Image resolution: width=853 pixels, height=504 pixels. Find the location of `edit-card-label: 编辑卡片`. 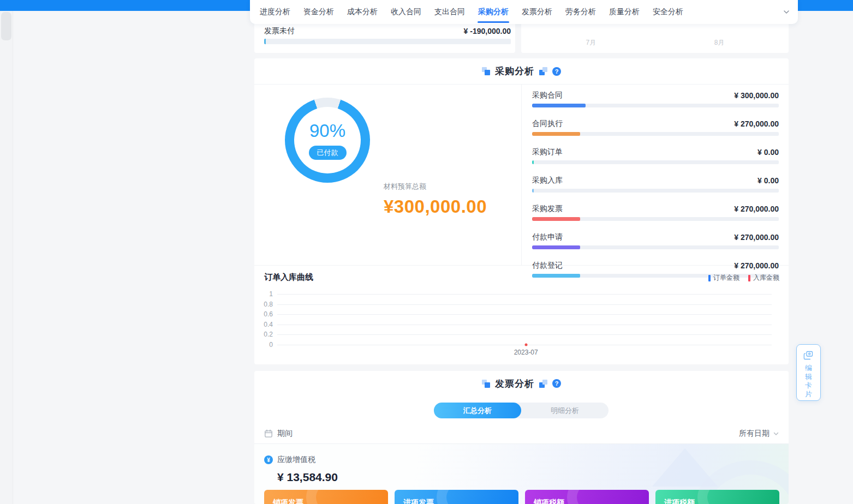

edit-card-label: 编辑卡片 is located at coordinates (809, 381).